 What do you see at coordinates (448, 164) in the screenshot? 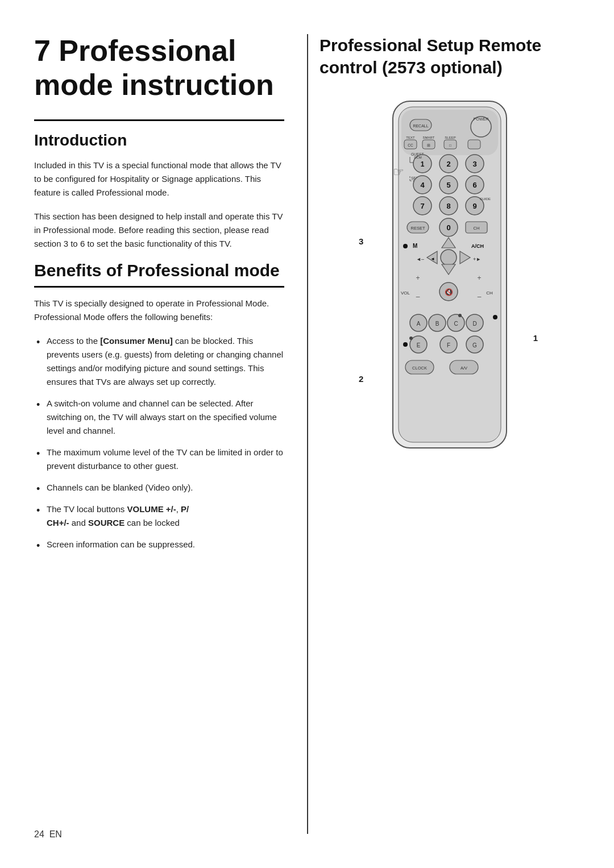
I see `svg-text: 2` at bounding box center [448, 164].